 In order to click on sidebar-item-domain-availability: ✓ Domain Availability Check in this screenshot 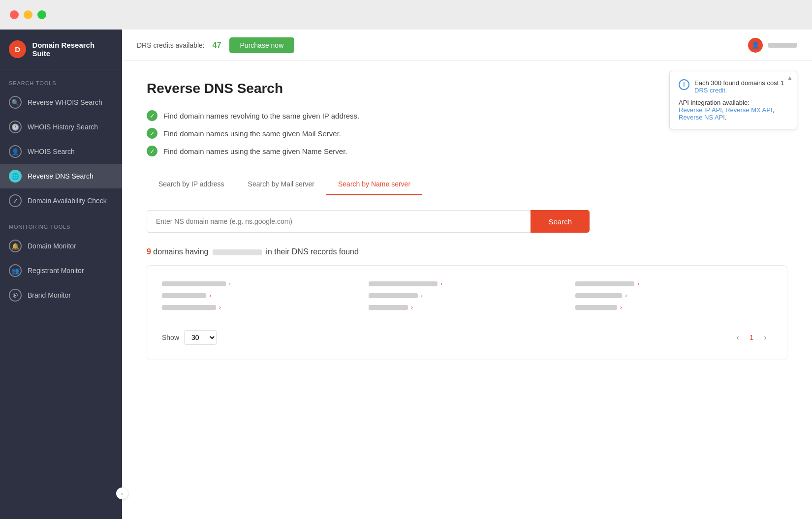, I will do `click(61, 201)`.